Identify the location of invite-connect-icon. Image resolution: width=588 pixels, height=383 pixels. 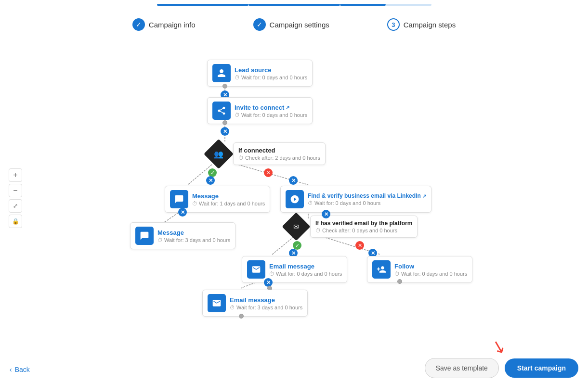
(222, 111).